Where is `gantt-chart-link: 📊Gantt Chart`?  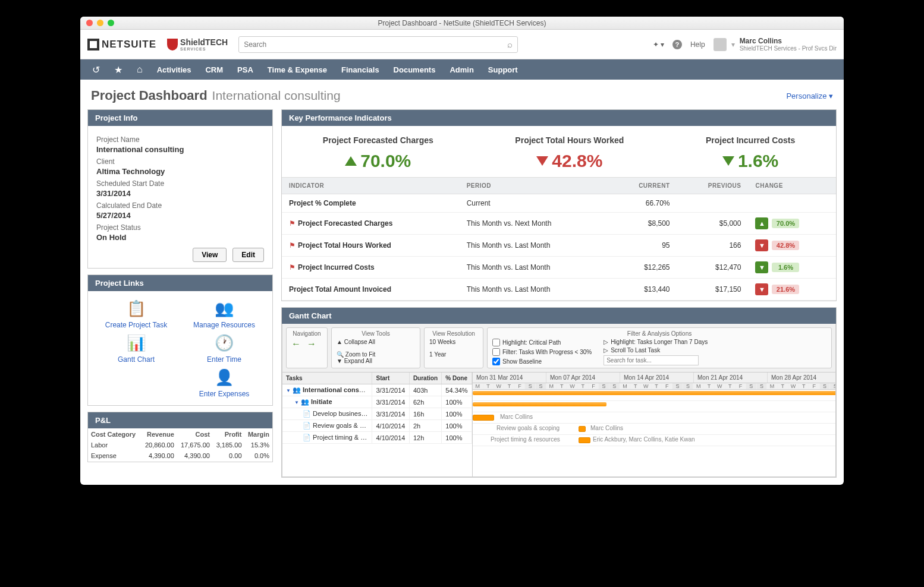 gantt-chart-link: 📊Gantt Chart is located at coordinates (136, 348).